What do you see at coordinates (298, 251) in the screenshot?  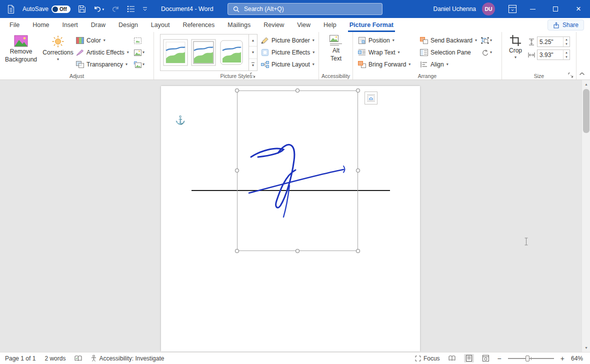 I see `selection-handle-bottom-center` at bounding box center [298, 251].